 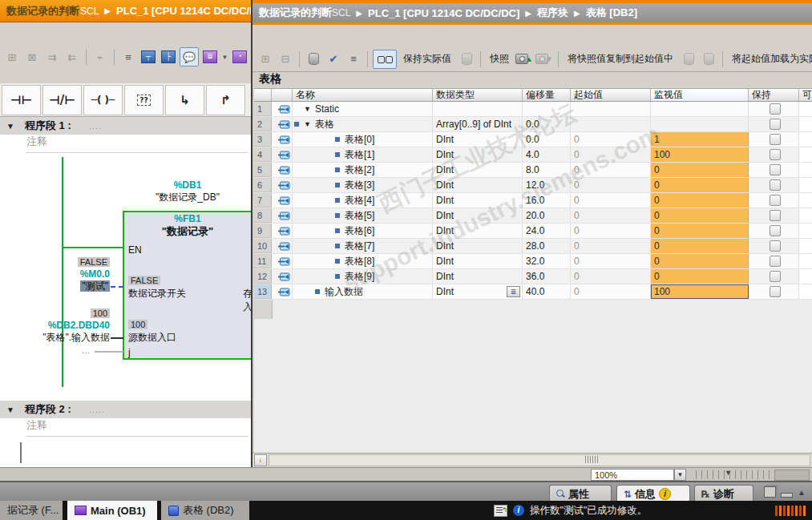 I want to click on db-horizontal-scrollbar: ‹, so click(x=532, y=460).